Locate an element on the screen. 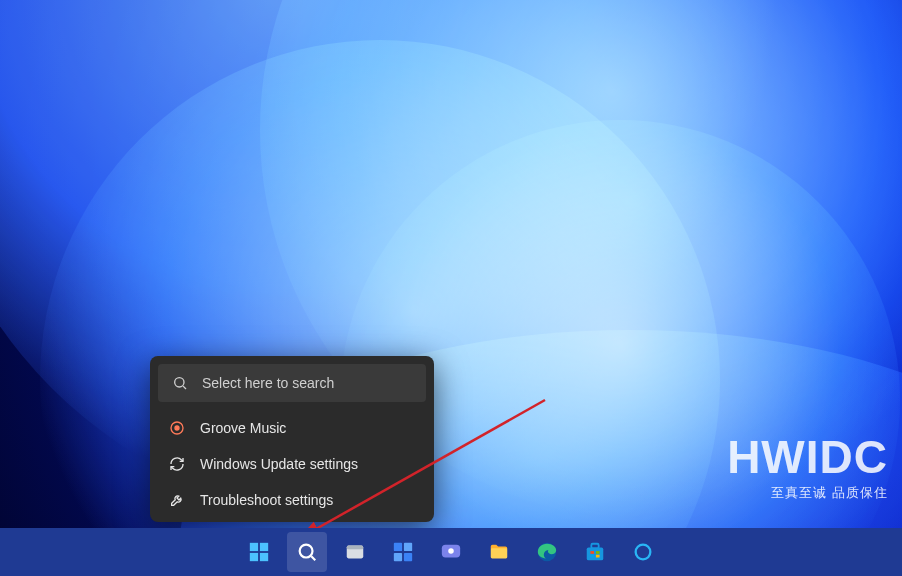  task-view-icon is located at coordinates (355, 552).